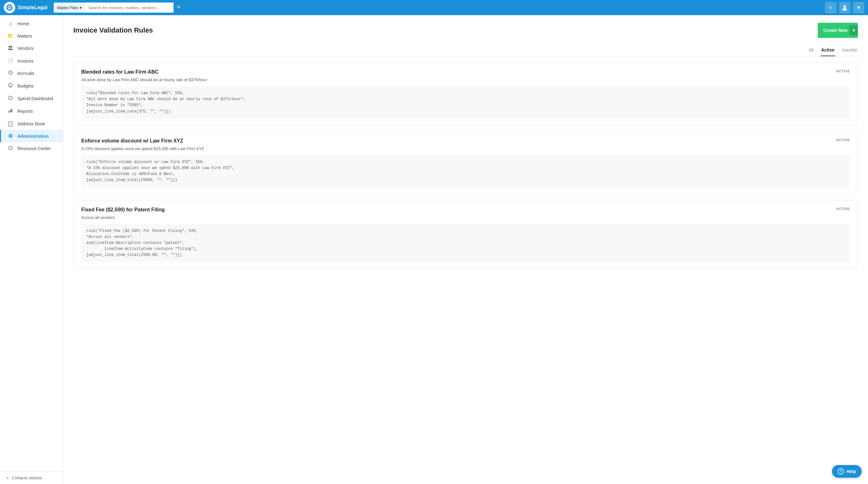  Describe the element at coordinates (466, 94) in the screenshot. I see `rule-card-1: Blended rates for Law Firm ABC ACTIVE Al…` at that location.